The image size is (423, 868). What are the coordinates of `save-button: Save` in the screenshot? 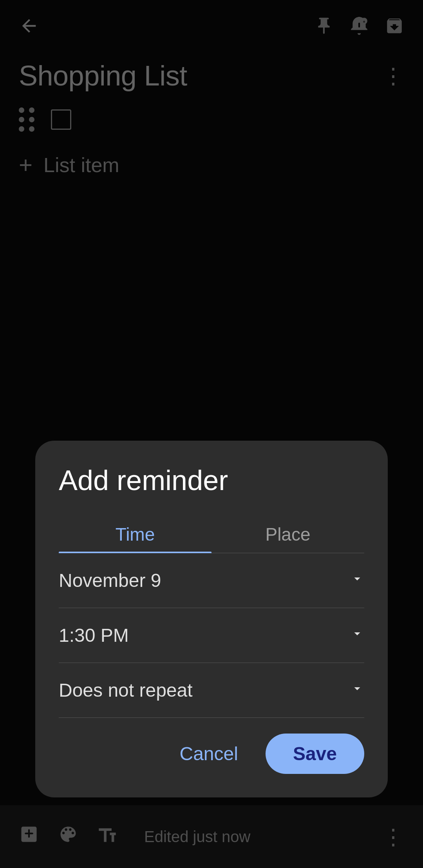 It's located at (315, 754).